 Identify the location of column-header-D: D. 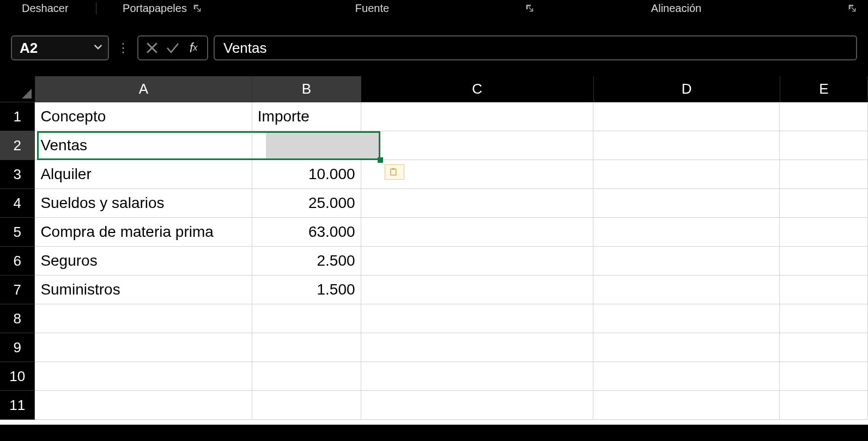
(687, 89).